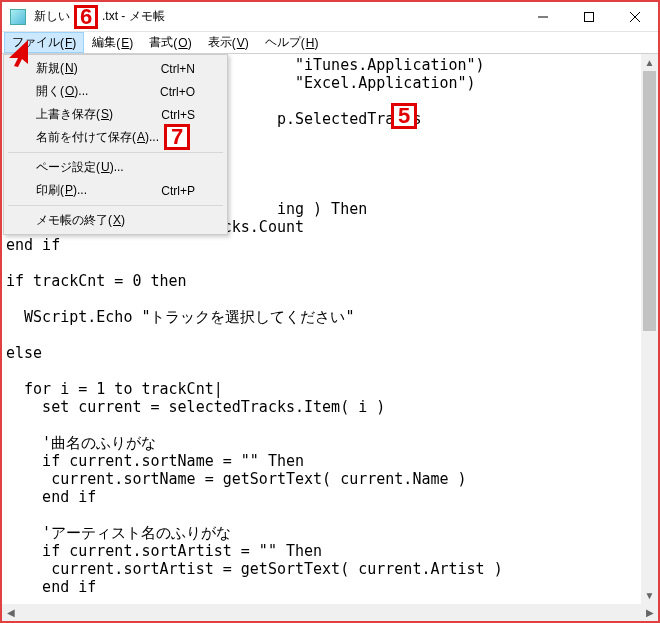  Describe the element at coordinates (116, 138) in the screenshot. I see `menu-item-saveas: 名前を付けて保存(A)...` at that location.